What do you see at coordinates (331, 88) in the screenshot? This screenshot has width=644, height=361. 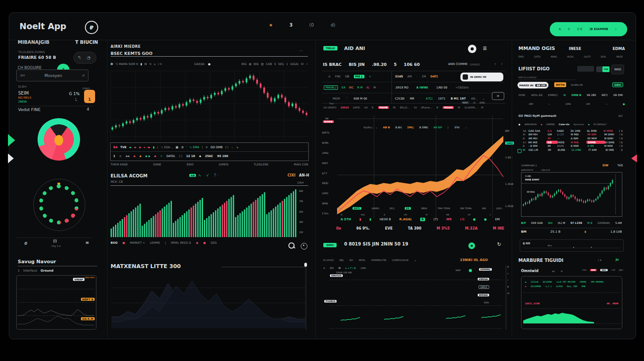 I see `token: MAVAL)` at bounding box center [331, 88].